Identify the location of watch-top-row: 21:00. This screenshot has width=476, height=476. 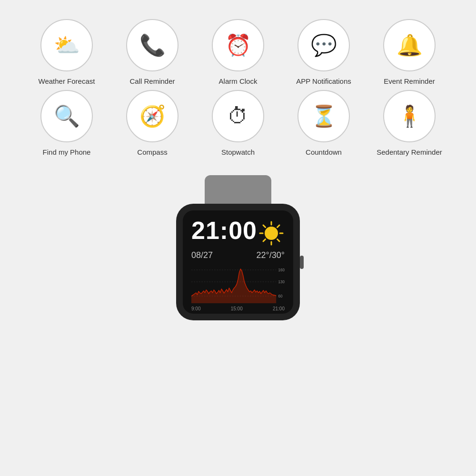
(238, 233).